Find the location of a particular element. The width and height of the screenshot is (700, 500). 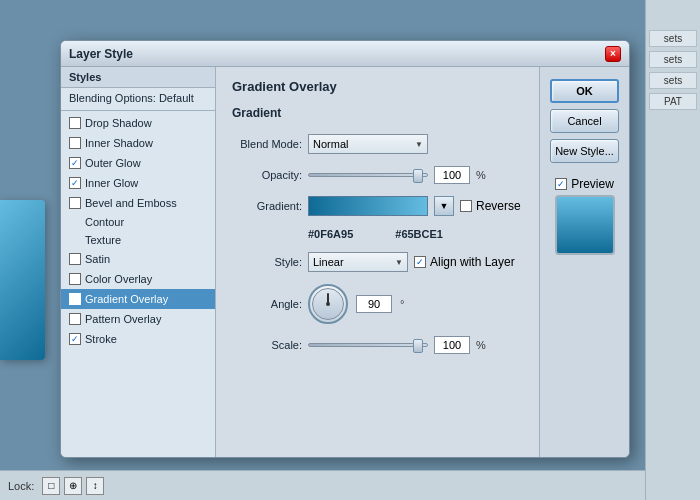

drop-shadow-item: Drop Shadow is located at coordinates (138, 123).